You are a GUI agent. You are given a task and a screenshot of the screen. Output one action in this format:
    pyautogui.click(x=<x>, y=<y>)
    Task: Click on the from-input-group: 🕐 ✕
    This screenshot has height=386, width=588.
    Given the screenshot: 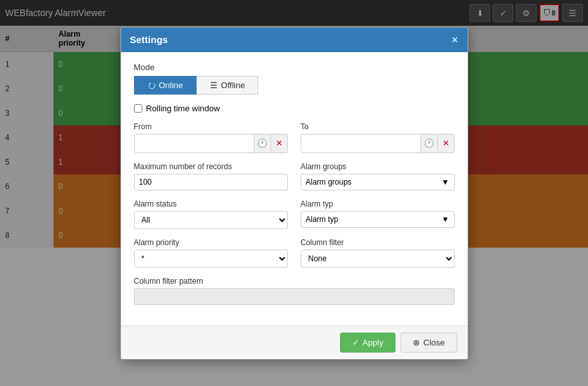 What is the action you would take?
    pyautogui.click(x=211, y=143)
    